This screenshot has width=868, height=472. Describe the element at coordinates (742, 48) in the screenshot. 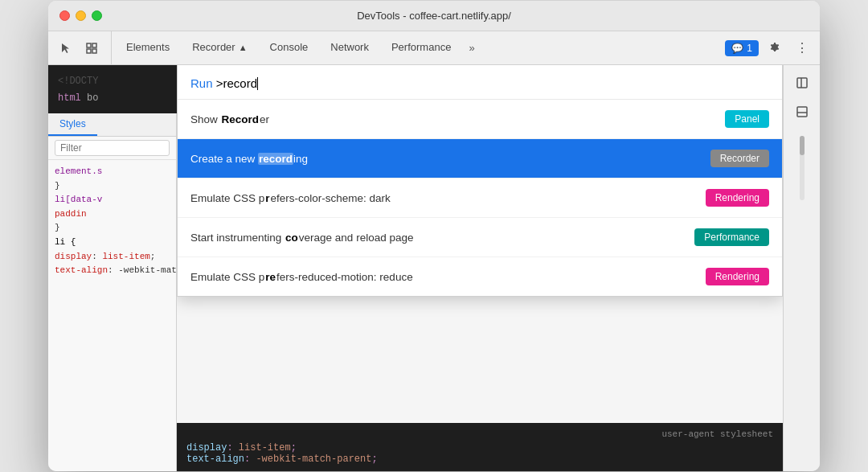

I see `messages-badge-button: 💬 1` at that location.